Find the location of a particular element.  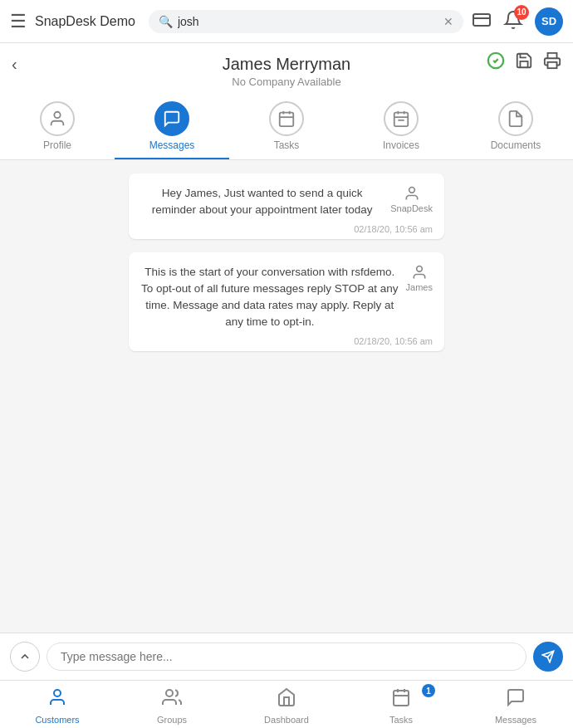

bubble-time-1: 02/18/20, 10:56 am is located at coordinates (286, 229).